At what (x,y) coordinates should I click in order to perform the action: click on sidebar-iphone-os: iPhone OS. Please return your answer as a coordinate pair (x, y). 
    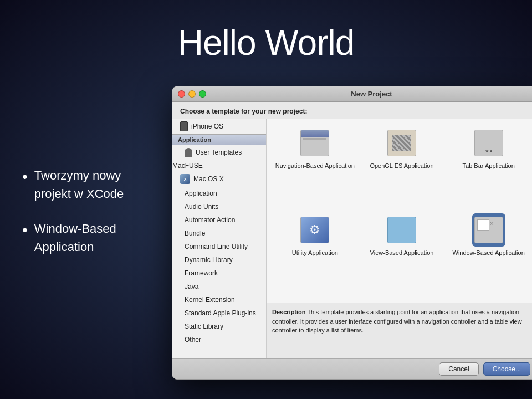
    Looking at the image, I should click on (219, 126).